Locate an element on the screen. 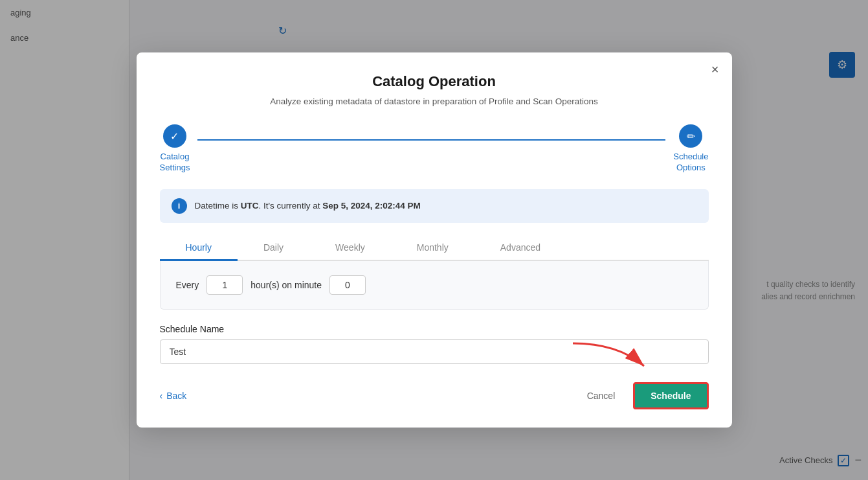 The image size is (868, 480). step-2-circle: ✏ is located at coordinates (691, 136).